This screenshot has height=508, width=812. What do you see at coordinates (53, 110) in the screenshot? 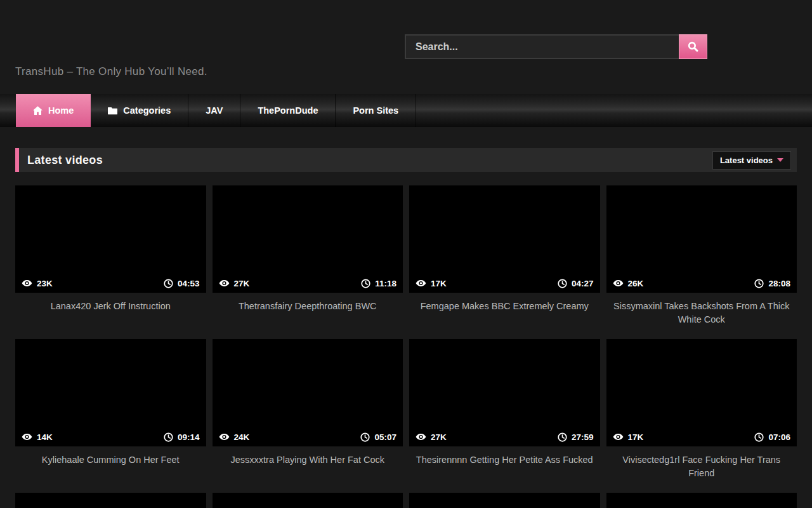
I see `nav-tab-home: Home` at bounding box center [53, 110].